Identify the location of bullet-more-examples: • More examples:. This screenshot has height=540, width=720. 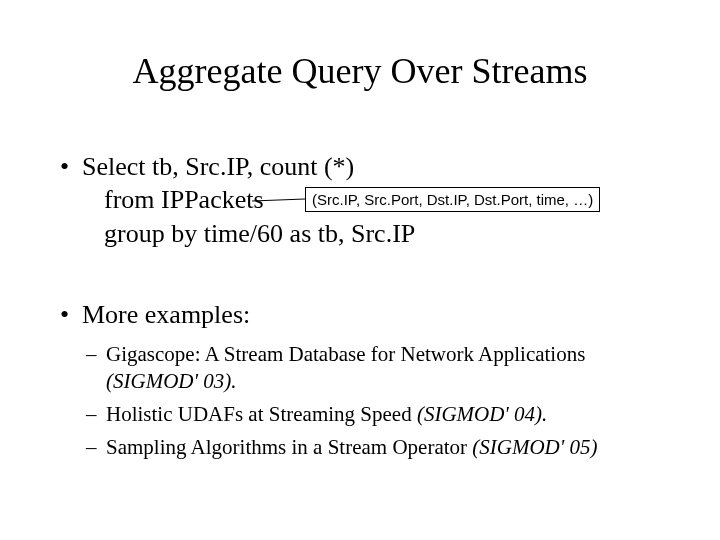
(370, 314).